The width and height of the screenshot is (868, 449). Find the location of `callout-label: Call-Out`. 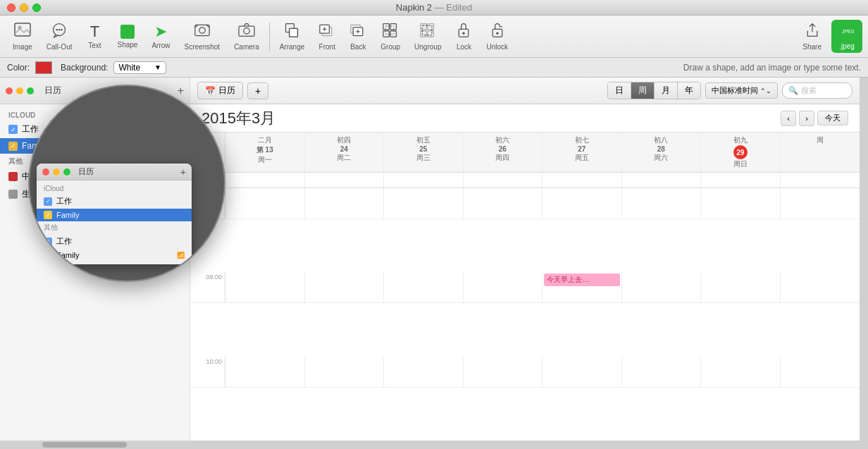

callout-label: Call-Out is located at coordinates (59, 47).